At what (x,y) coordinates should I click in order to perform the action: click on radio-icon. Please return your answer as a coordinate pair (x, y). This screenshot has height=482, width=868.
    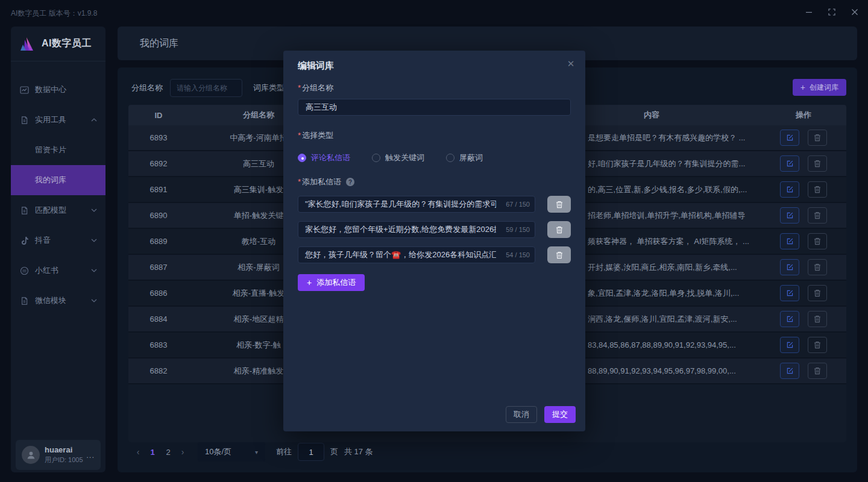
    Looking at the image, I should click on (450, 158).